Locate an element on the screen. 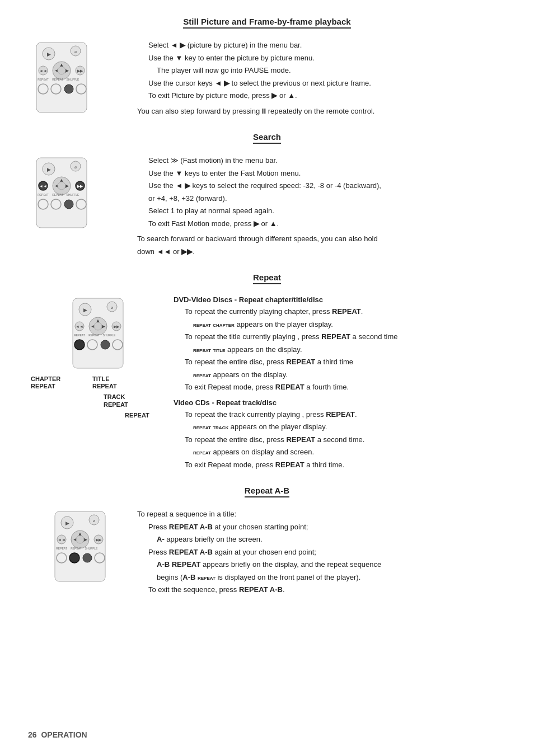 Image resolution: width=534 pixels, height=756 pixels. dvd-repeat-heading: DVD-Video Discs - Repeat chapter/title/d… is located at coordinates (338, 300).